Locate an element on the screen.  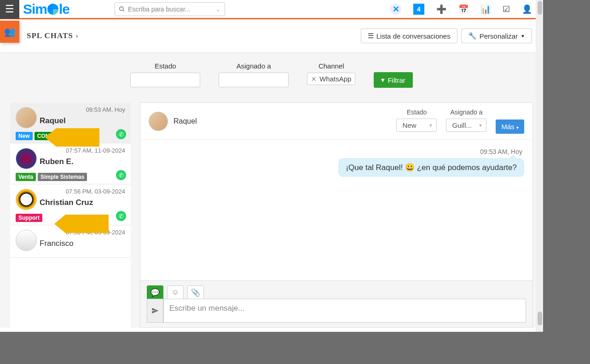
message-composer: 💬 ☺ 📎 Escribe un mensaje... is located at coordinates (336, 304).